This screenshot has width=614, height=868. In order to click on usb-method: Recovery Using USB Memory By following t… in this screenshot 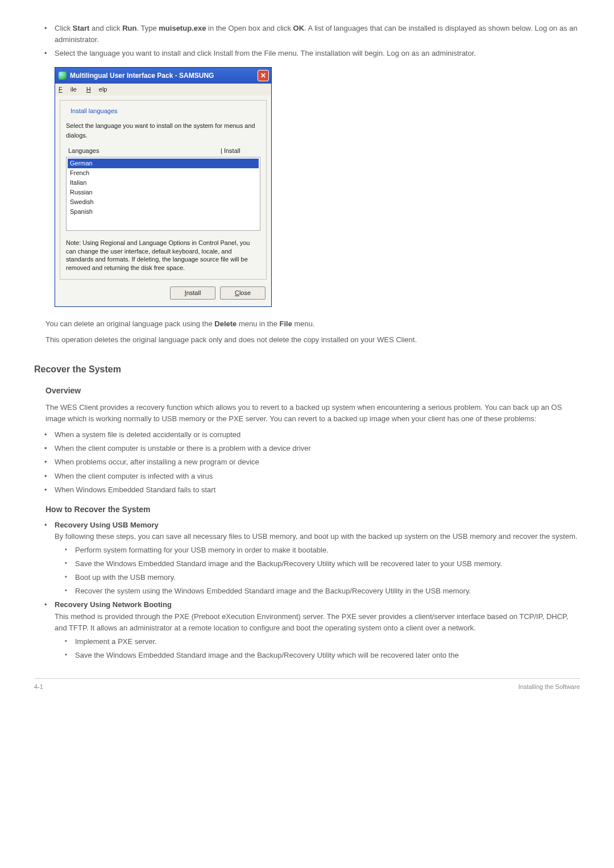, I will do `click(312, 558)`.